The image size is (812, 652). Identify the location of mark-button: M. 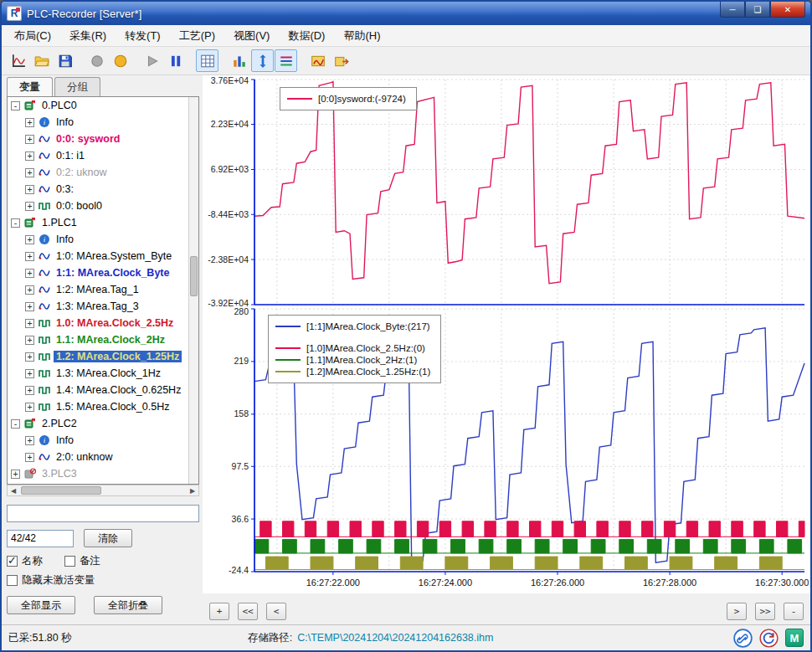
(794, 638).